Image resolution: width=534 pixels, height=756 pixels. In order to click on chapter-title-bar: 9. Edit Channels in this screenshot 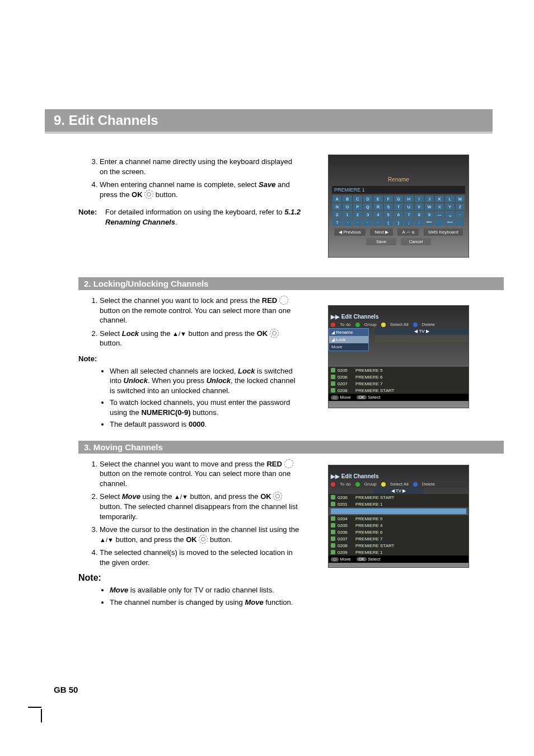, I will do `click(269, 122)`.